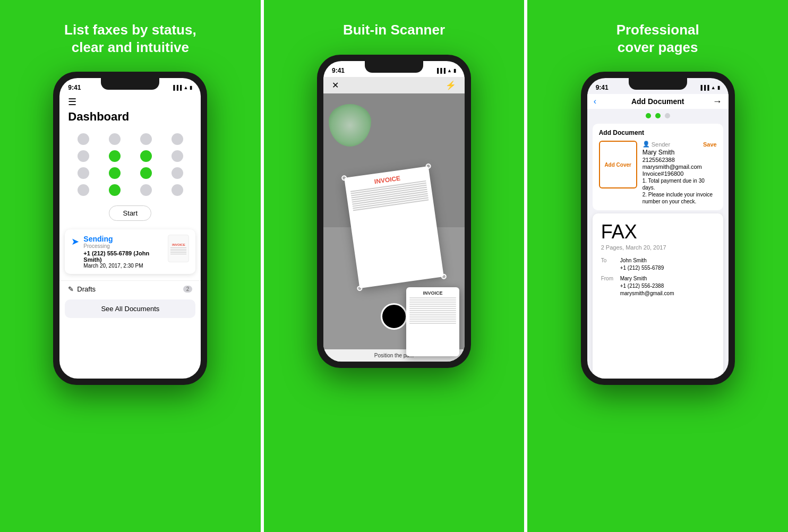  Describe the element at coordinates (360, 288) in the screenshot. I see `corner-bl` at that location.